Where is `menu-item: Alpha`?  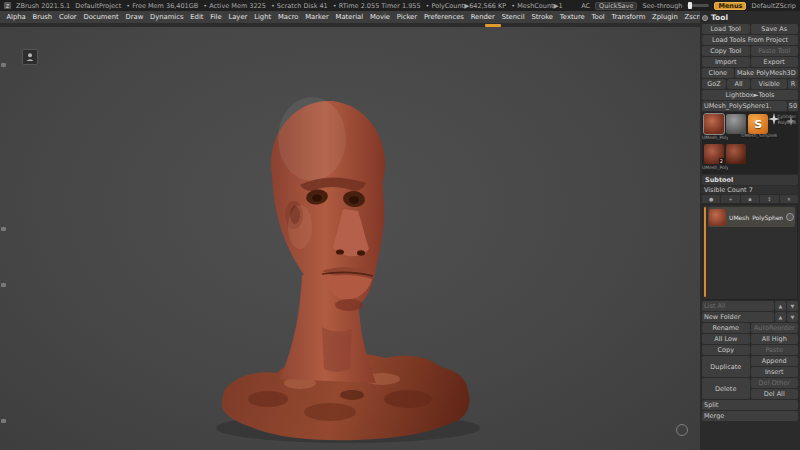 menu-item: Alpha is located at coordinates (16, 17).